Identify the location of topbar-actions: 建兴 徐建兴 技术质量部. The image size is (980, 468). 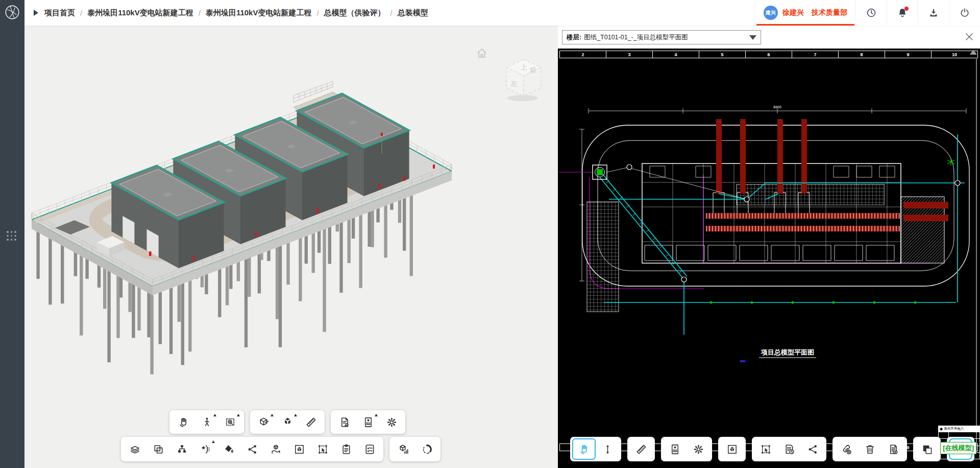
(868, 13).